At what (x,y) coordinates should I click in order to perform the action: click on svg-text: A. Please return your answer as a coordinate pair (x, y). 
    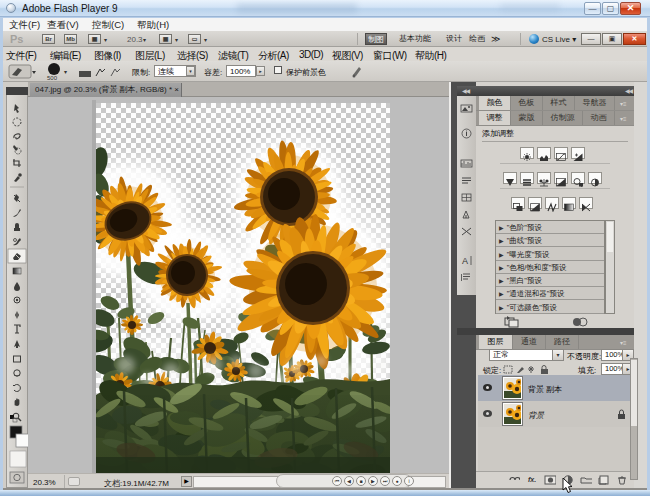
    Looking at the image, I should click on (465, 261).